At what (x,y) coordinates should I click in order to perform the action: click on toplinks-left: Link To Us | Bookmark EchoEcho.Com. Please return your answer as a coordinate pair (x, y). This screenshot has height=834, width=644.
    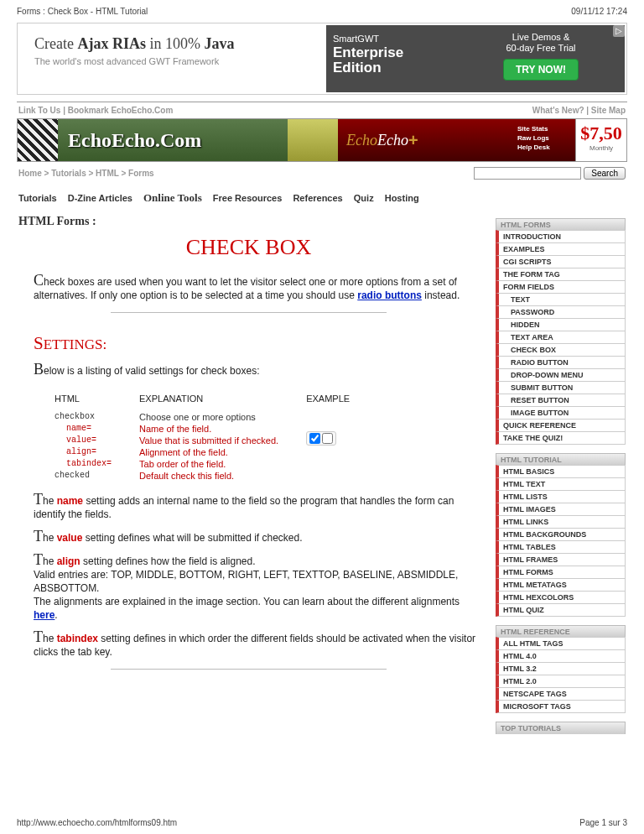
    Looking at the image, I should click on (96, 111).